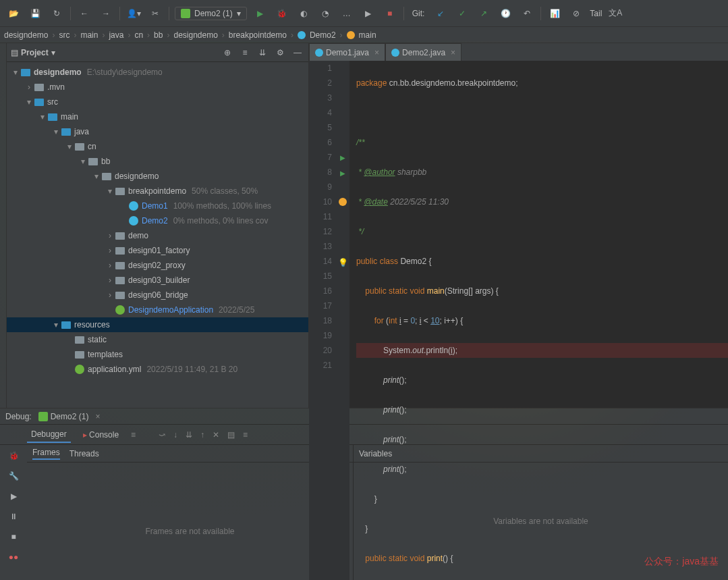 This screenshot has width=728, height=580. I want to click on tree-label: design02_proxy, so click(157, 265).